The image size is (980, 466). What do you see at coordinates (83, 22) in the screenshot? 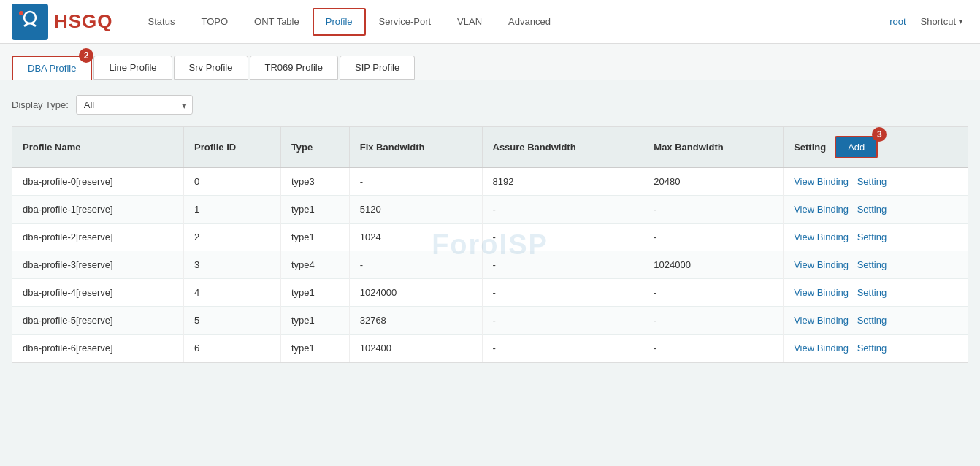
I see `logo-text: HSGQ` at bounding box center [83, 22].